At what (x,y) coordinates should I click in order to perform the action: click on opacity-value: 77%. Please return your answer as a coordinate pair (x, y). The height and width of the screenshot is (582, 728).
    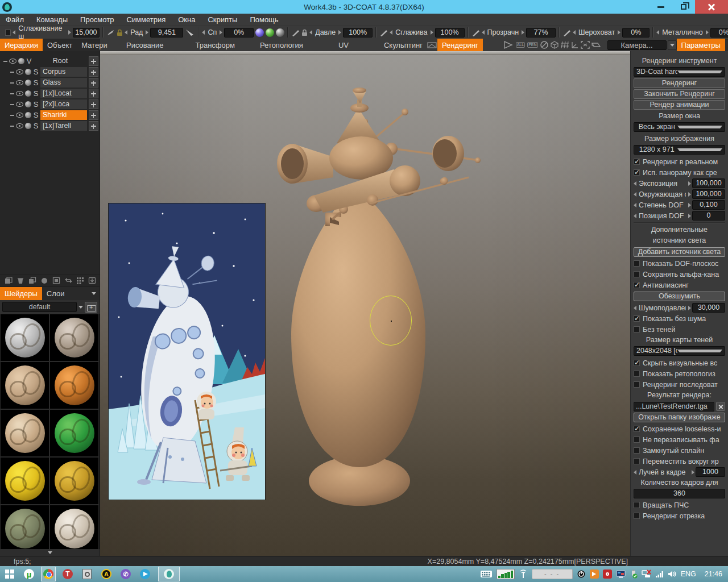
    Looking at the image, I should click on (541, 33).